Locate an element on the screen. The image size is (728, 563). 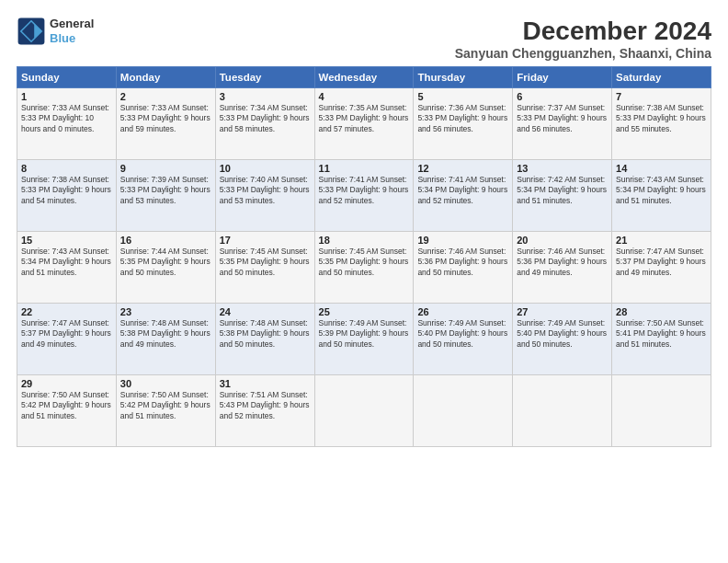
cell-w0-d4: 5Sunrise: 7:36 AM Sunset: 5:33 PM Daylig… is located at coordinates (463, 124).